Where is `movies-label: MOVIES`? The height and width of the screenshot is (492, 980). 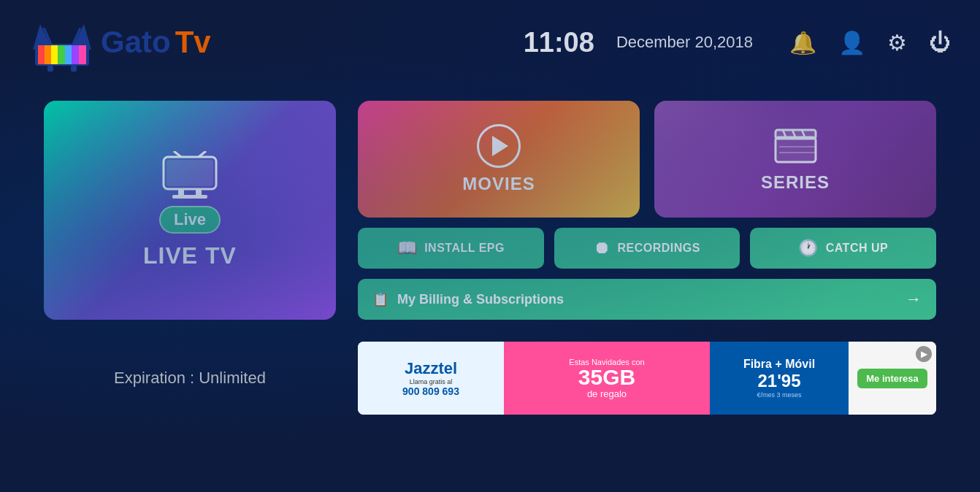
movies-label: MOVIES is located at coordinates (498, 184).